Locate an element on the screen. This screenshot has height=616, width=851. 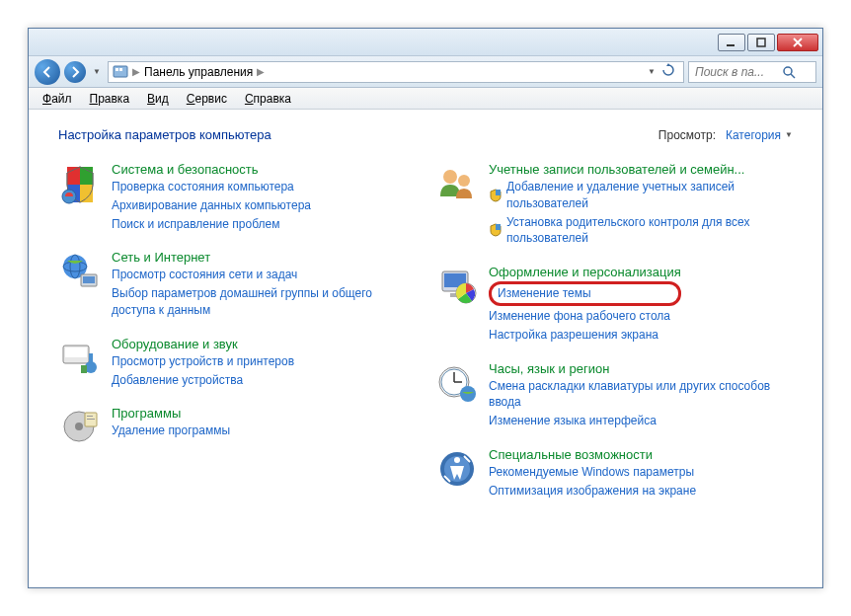
back-button is located at coordinates (47, 72).